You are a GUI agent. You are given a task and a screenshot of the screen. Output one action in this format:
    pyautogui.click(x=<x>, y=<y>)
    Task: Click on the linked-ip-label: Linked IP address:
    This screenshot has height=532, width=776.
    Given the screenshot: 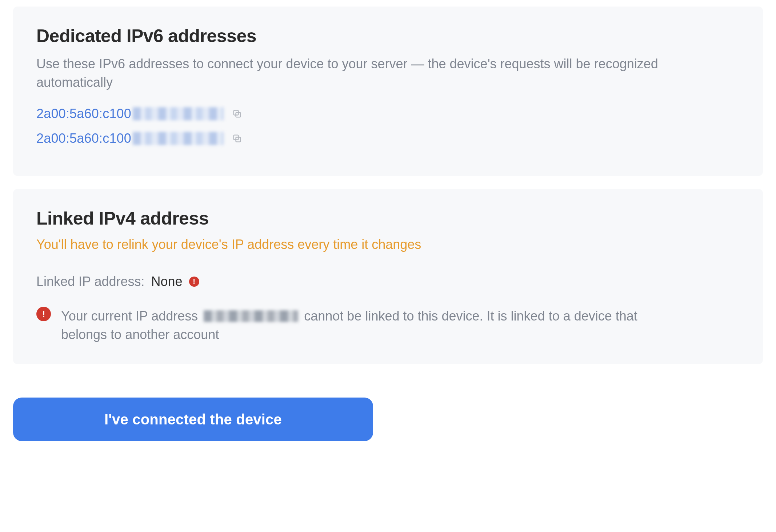 What is the action you would take?
    pyautogui.click(x=91, y=282)
    